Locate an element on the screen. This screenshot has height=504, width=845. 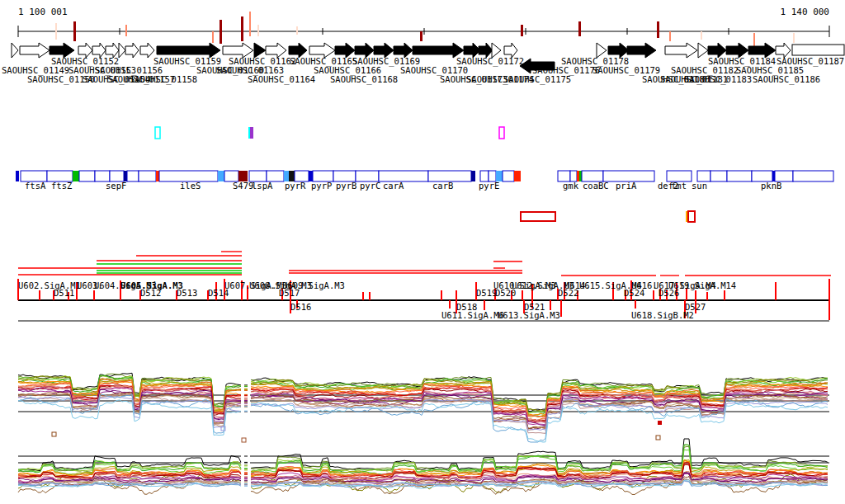
transcript-label: D526 is located at coordinates (668, 294).